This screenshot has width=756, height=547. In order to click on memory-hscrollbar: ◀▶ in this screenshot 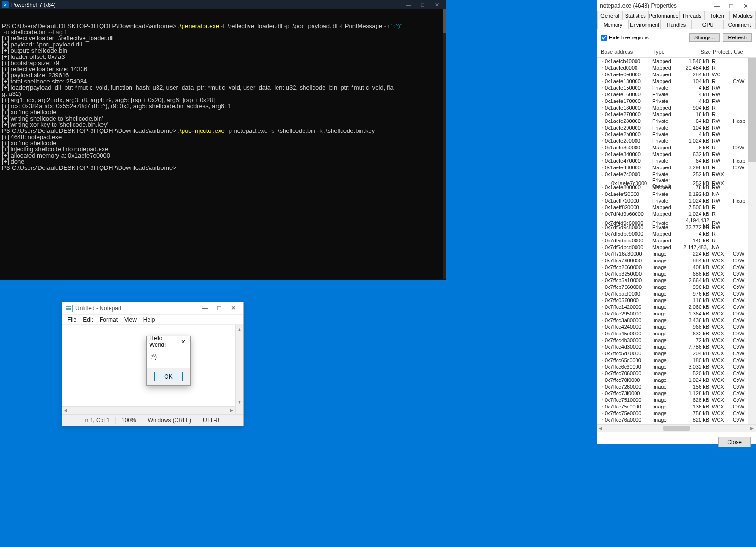, I will do `click(676, 428)`.